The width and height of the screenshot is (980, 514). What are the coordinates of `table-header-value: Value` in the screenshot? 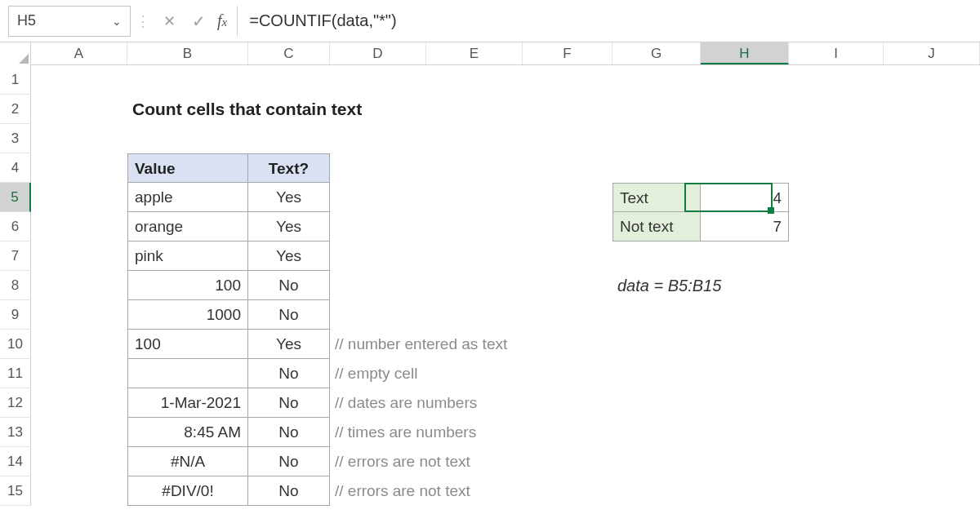 It's located at (188, 168).